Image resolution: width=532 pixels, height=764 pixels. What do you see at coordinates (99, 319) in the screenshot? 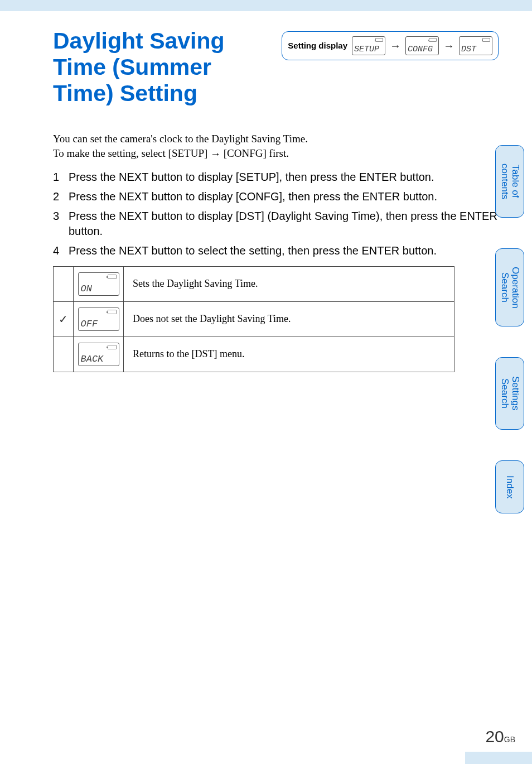
I see `lcd-screen-off: OFF` at bounding box center [99, 319].